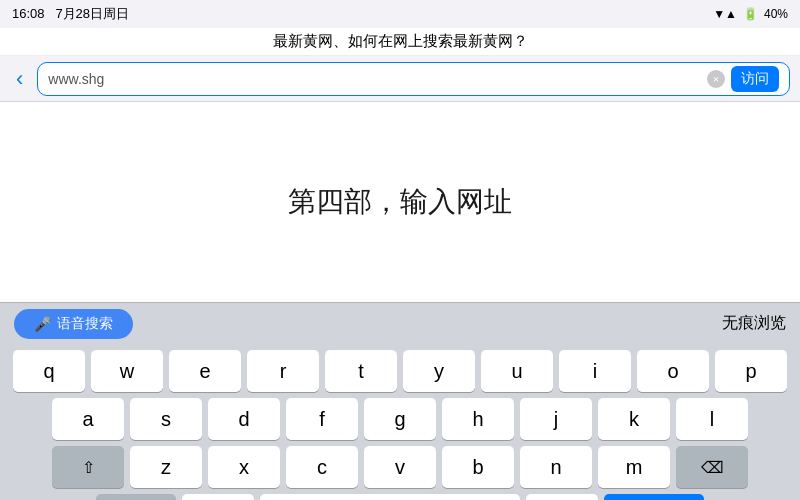  What do you see at coordinates (400, 467) in the screenshot?
I see `keyboard-row-3: ⇧ z x c v b n m ⌫` at bounding box center [400, 467].